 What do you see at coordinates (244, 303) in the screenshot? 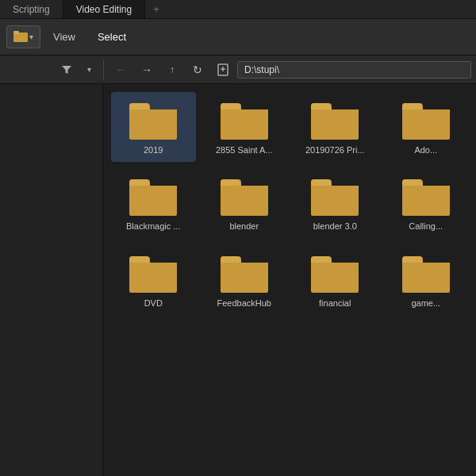
I see `file-label-feedbackhub: FeedbackHub` at bounding box center [244, 303].